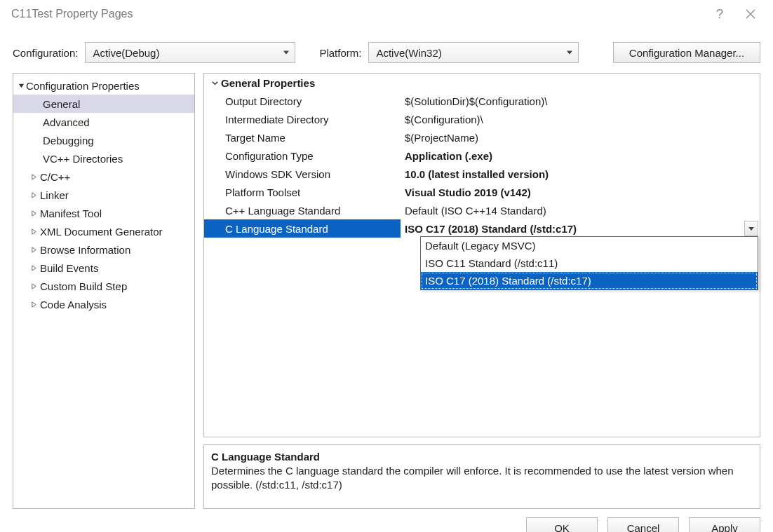 The width and height of the screenshot is (773, 532). Describe the element at coordinates (126, 53) in the screenshot. I see `configuration-combo-value: Active(Debug)` at that location.